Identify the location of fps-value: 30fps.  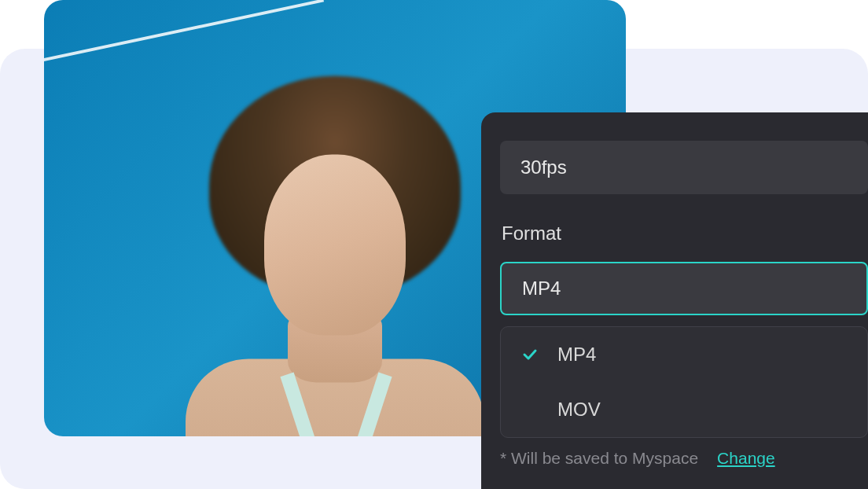
(544, 167).